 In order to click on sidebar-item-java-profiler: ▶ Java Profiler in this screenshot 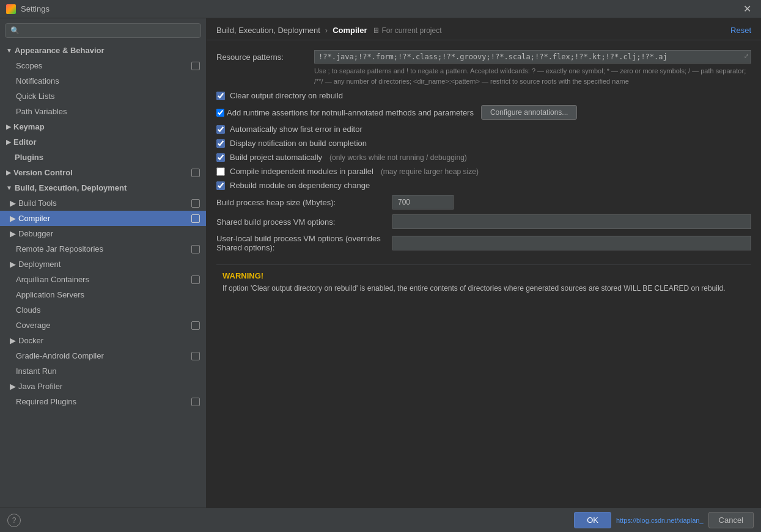, I will do `click(103, 386)`.